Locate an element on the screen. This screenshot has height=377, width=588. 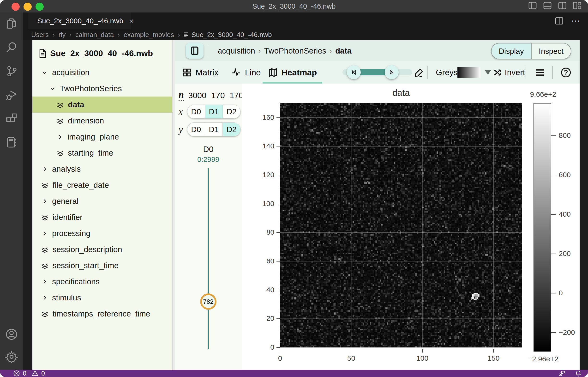
settings-gear-icon is located at coordinates (12, 357).